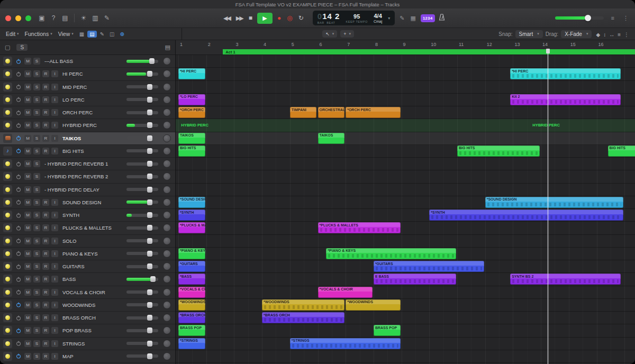  I want to click on region-kit-2: Kit 2, so click(565, 99).